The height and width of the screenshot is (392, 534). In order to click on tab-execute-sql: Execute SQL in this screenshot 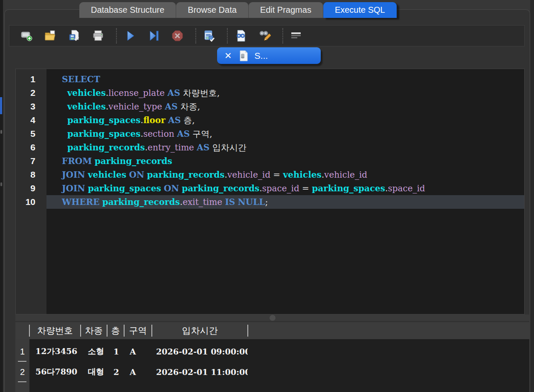, I will do `click(360, 10)`.